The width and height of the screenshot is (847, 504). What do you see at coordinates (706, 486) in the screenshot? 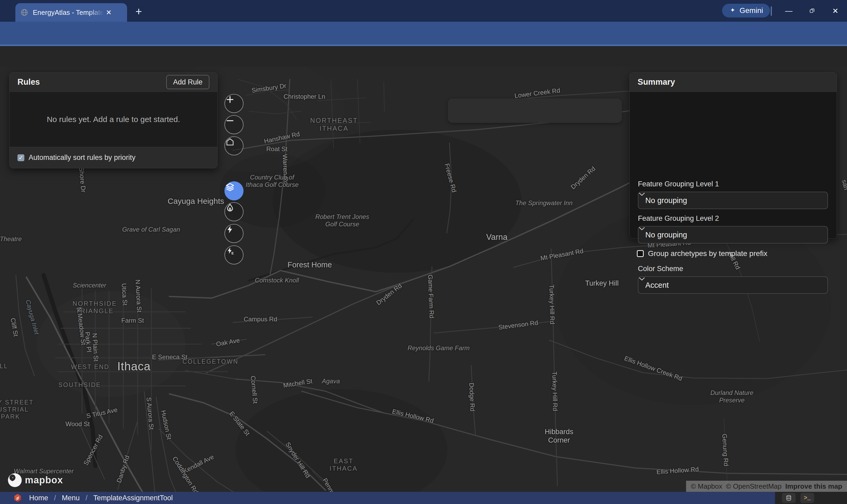
I see `mapbox-attribution-link: © Mapbox` at bounding box center [706, 486].